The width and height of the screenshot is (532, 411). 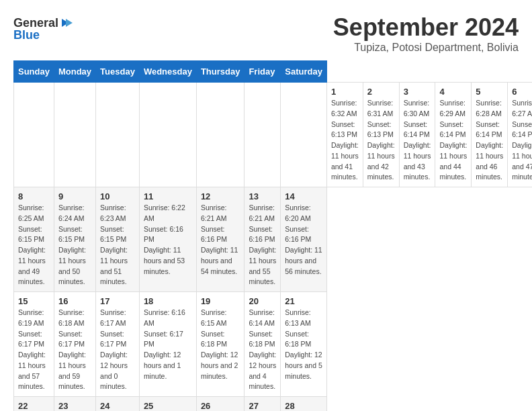 What do you see at coordinates (220, 345) in the screenshot?
I see `calendar-cell: 19 Sunrise: 6:15 AMSunset: 6:18 PMDaylig…` at bounding box center [220, 345].